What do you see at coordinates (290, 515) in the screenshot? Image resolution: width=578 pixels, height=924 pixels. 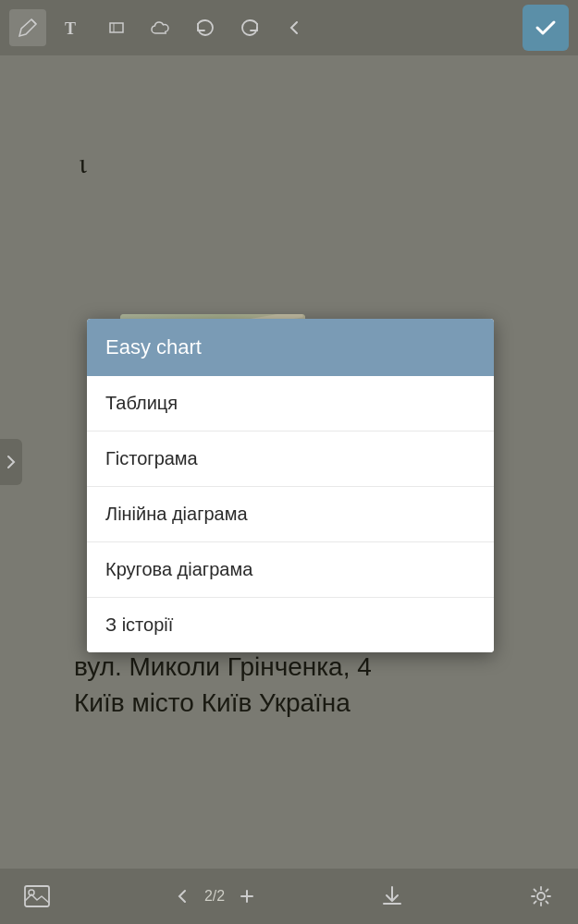 I see `menu-item-line-chart: Лінійна діаграма` at bounding box center [290, 515].